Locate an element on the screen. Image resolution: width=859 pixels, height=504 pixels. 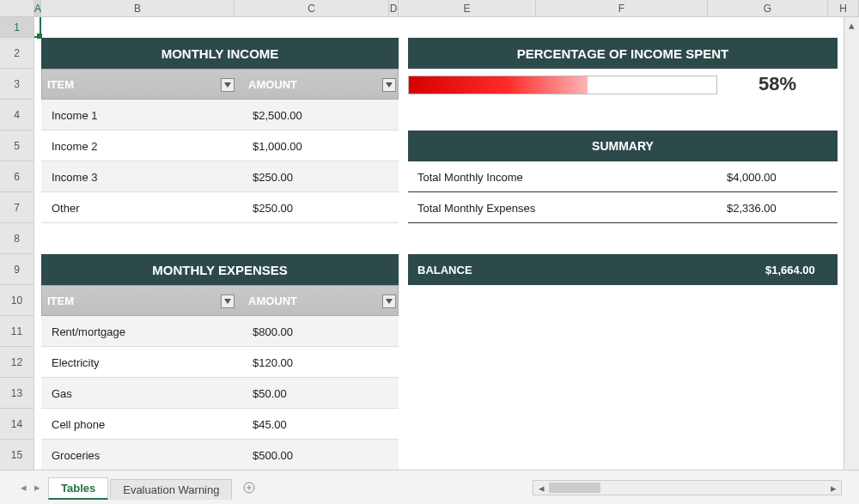
plus-icon is located at coordinates (249, 488).